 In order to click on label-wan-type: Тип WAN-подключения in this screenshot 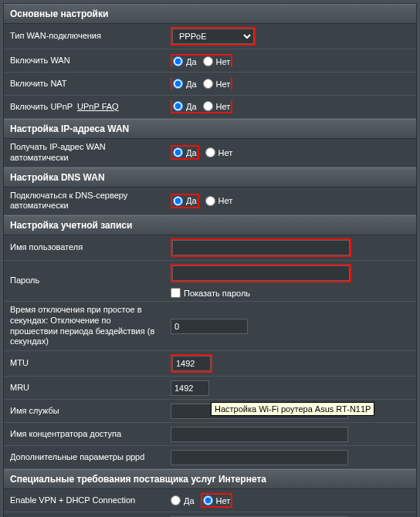, I will do `click(85, 36)`.